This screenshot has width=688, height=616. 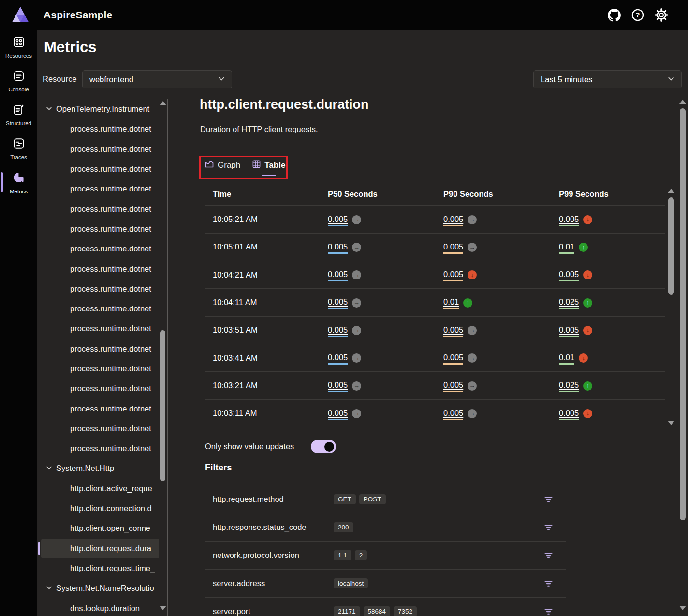 I want to click on tab-table: Table, so click(x=269, y=167).